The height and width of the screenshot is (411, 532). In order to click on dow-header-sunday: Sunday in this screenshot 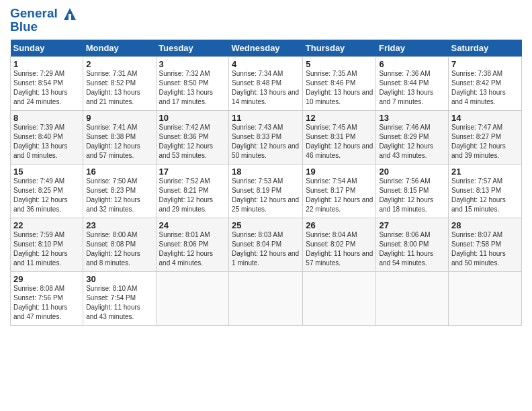, I will do `click(47, 48)`.